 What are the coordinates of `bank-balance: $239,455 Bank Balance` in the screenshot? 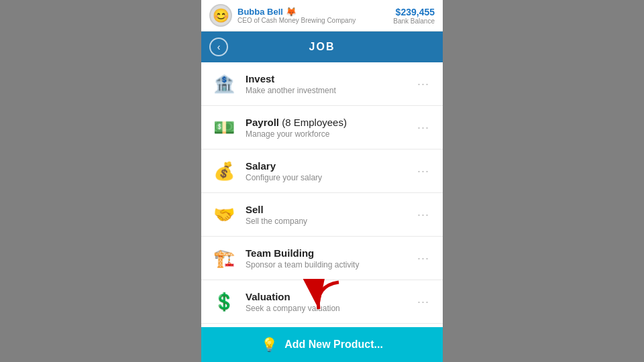 It's located at (414, 16).